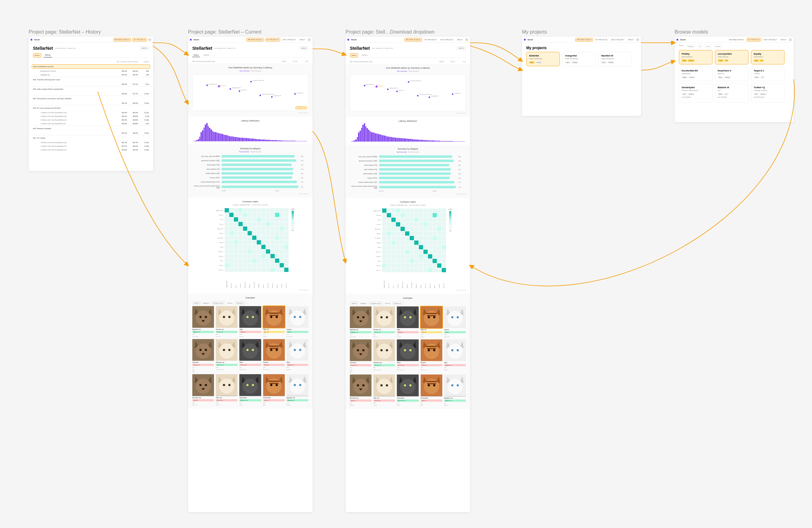 The image size is (812, 528). What do you see at coordinates (91, 143) in the screenshot?
I see `history-run: -n Python v2.4.0 and TensorFlow v1.0182.…` at bounding box center [91, 143].